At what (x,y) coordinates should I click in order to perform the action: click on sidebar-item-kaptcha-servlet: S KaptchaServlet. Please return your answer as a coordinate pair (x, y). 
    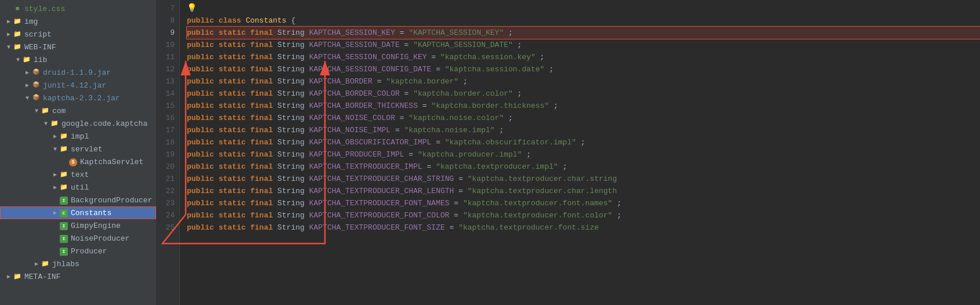
    Looking at the image, I should click on (78, 162).